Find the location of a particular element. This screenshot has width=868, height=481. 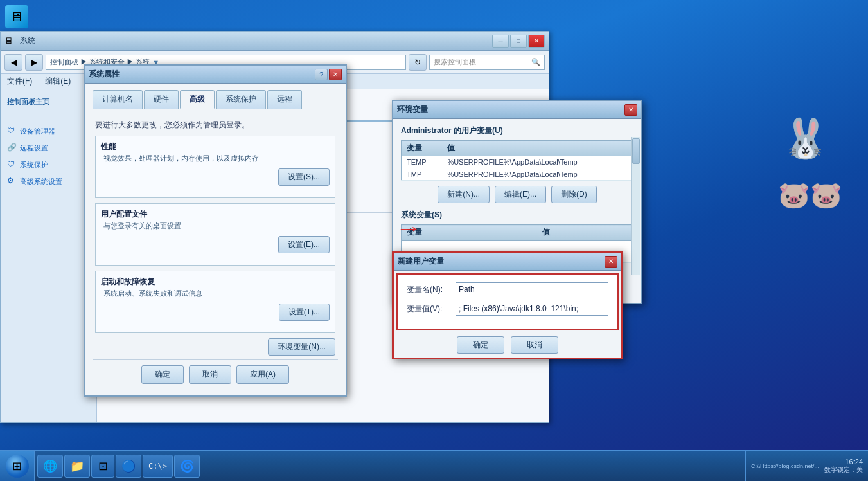

computer-icon: 🖥 is located at coordinates (17, 17).